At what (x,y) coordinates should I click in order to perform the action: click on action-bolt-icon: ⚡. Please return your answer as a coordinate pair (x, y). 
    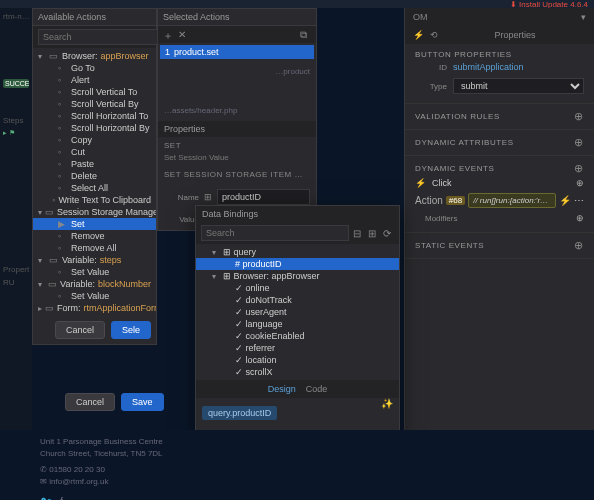
    Looking at the image, I should click on (565, 200).